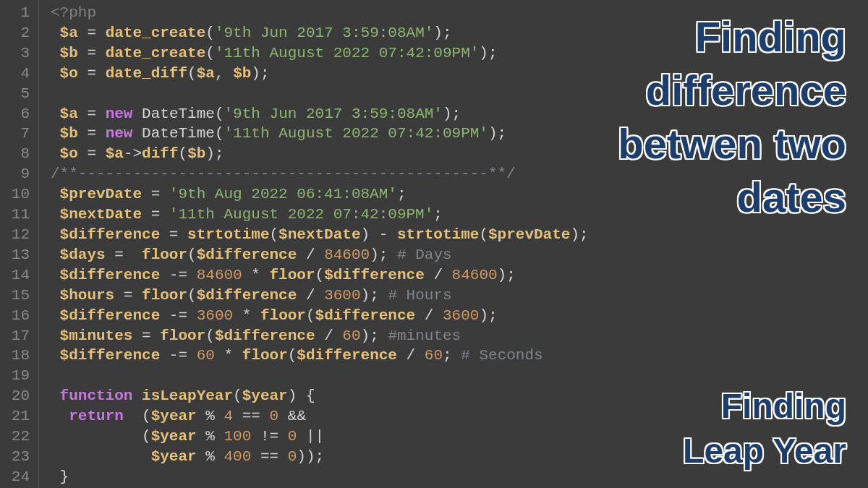 This screenshot has width=868, height=488. What do you see at coordinates (17, 477) in the screenshot?
I see `line-num: 24` at bounding box center [17, 477].